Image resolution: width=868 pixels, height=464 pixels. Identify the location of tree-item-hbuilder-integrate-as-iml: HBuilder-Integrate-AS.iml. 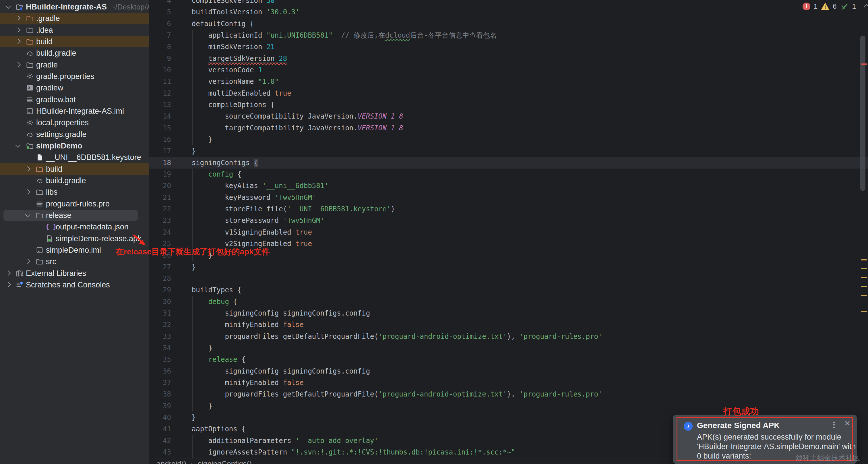
(74, 111).